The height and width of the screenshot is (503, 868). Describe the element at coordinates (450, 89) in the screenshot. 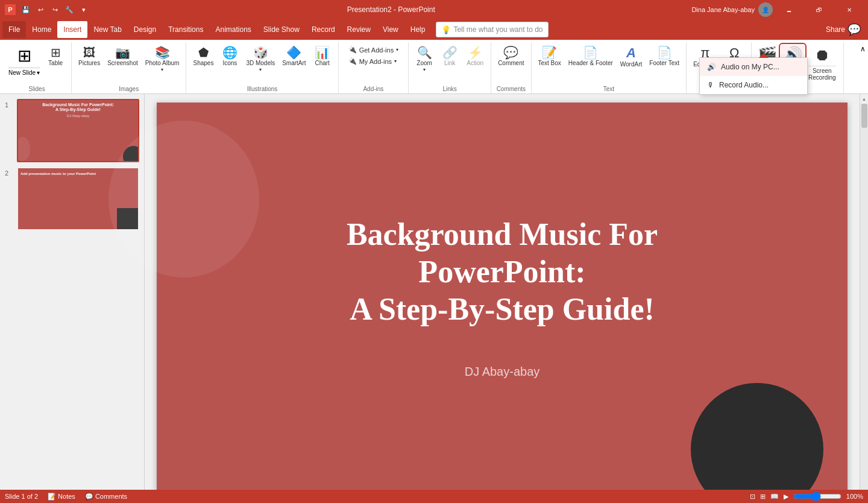

I see `links-group-label: Links` at that location.